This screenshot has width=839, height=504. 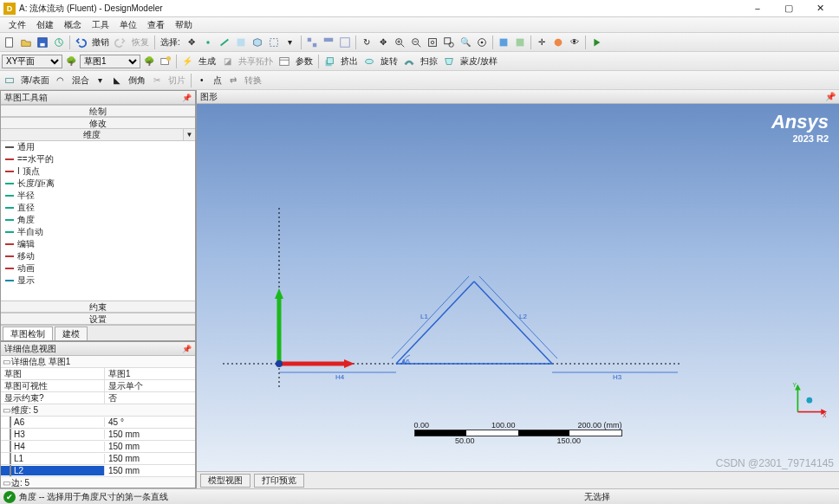 I want to click on new-icon, so click(x=10, y=42).